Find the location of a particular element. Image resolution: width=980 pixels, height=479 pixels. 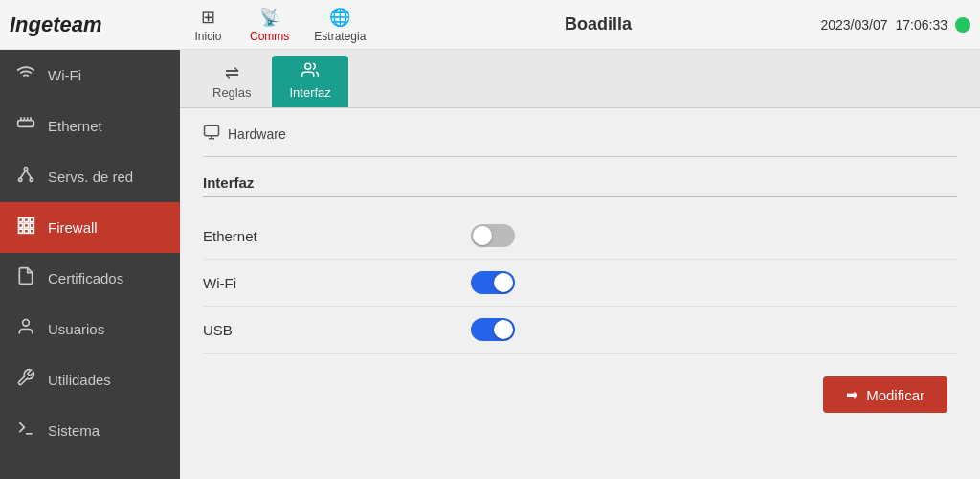

sidebar-label-certificados: Certificados is located at coordinates (86, 278).